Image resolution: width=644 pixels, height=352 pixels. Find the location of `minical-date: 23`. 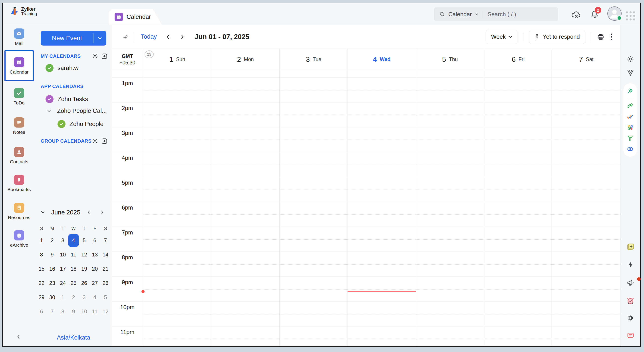

minical-date: 23 is located at coordinates (52, 283).